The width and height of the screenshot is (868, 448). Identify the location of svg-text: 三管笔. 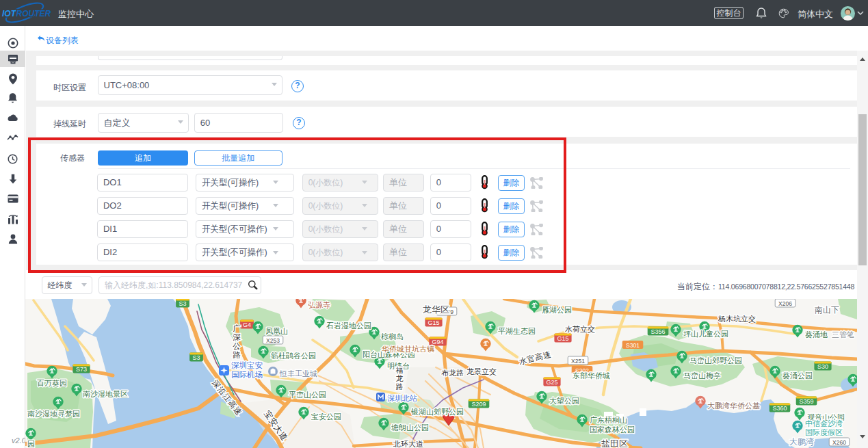
(843, 334).